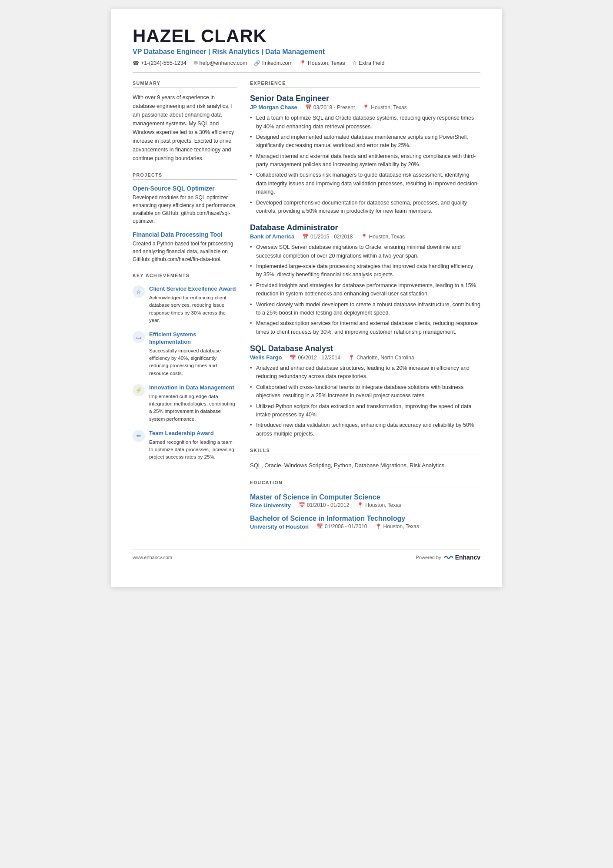 The image size is (613, 868). I want to click on summary-text: With over 9 years of experience in datab…, so click(185, 128).